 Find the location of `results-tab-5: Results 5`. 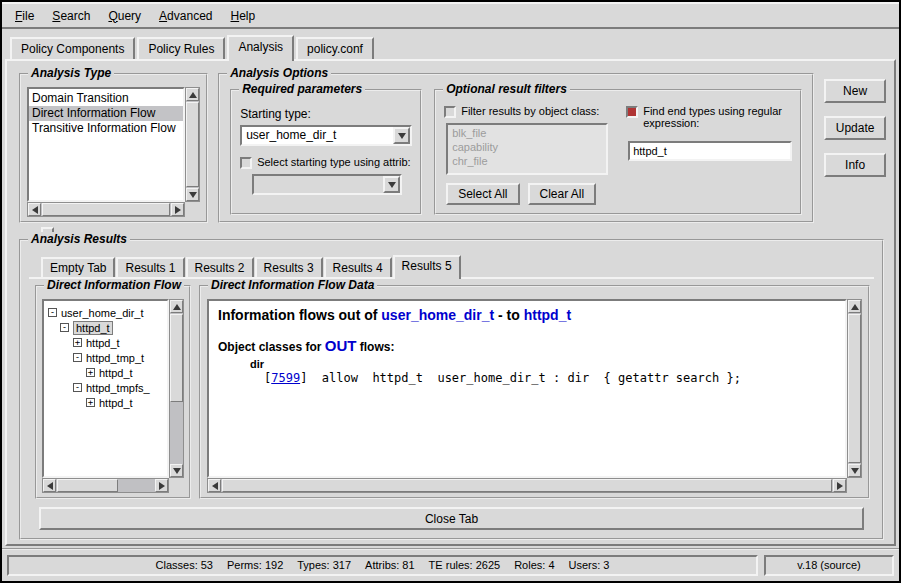

results-tab-5: Results 5 is located at coordinates (427, 267).